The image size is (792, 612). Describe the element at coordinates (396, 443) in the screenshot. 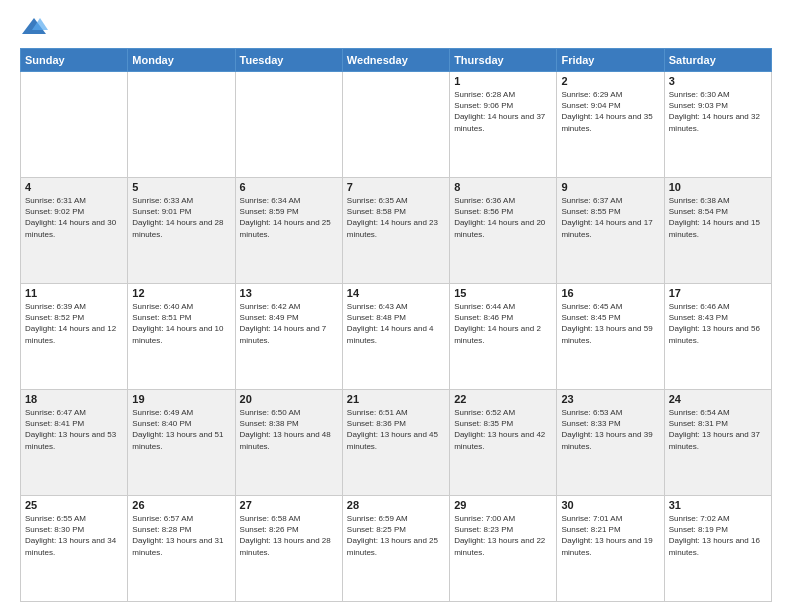

I see `calendar-cell: 21Sunrise: 6:51 AM Sunset: 8:36 PM Dayli…` at that location.